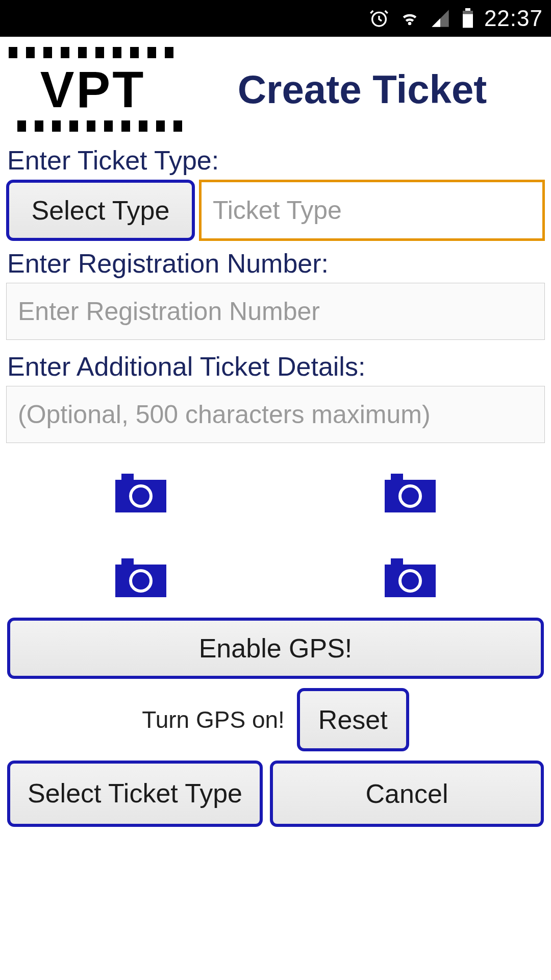 The width and height of the screenshot is (551, 980). What do you see at coordinates (407, 794) in the screenshot?
I see `cancel-button: Cancel` at bounding box center [407, 794].